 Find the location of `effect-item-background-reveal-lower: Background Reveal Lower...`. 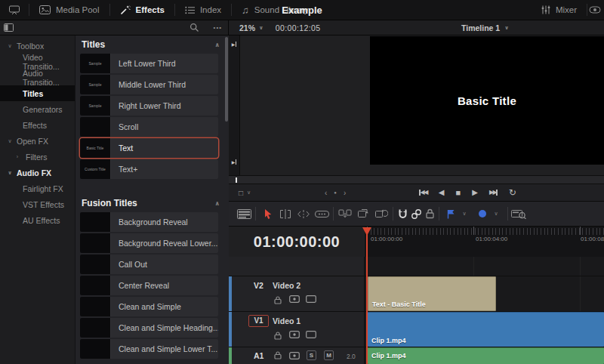

effect-item-background-reveal-lower: Background Reveal Lower... is located at coordinates (149, 243).